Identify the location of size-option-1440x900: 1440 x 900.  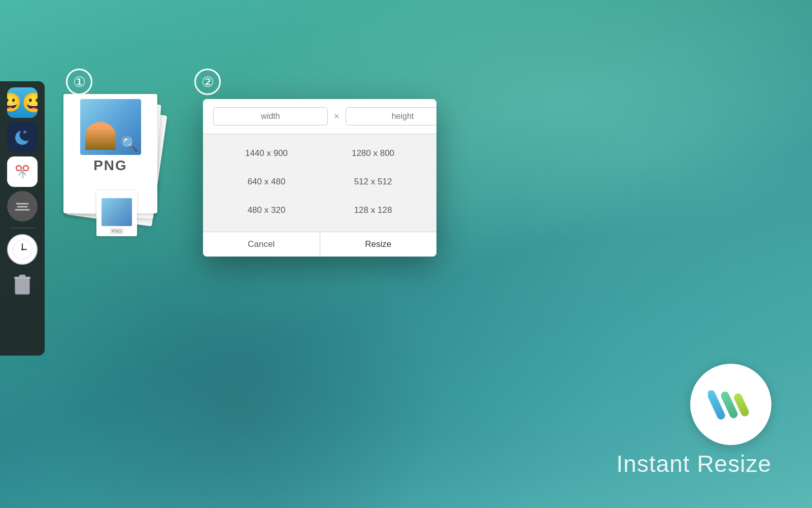
(266, 153).